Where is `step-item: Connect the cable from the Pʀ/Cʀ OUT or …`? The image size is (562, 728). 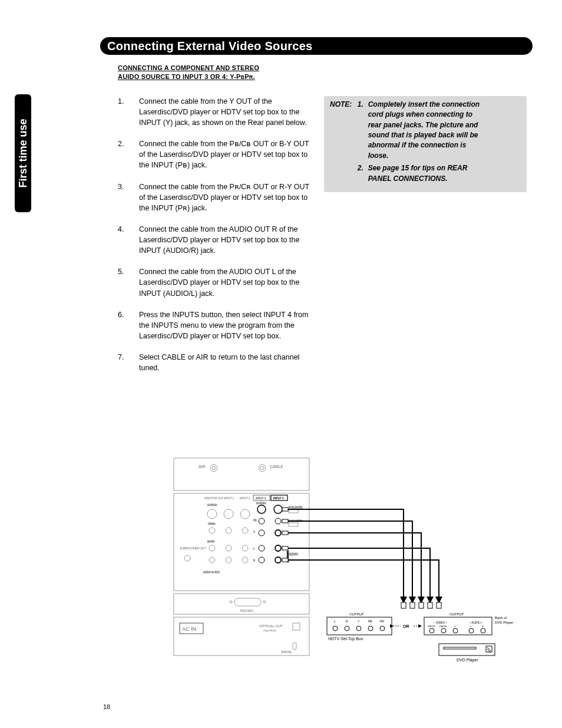
step-item: Connect the cable from the Pʀ/Cʀ OUT or … is located at coordinates (215, 197).